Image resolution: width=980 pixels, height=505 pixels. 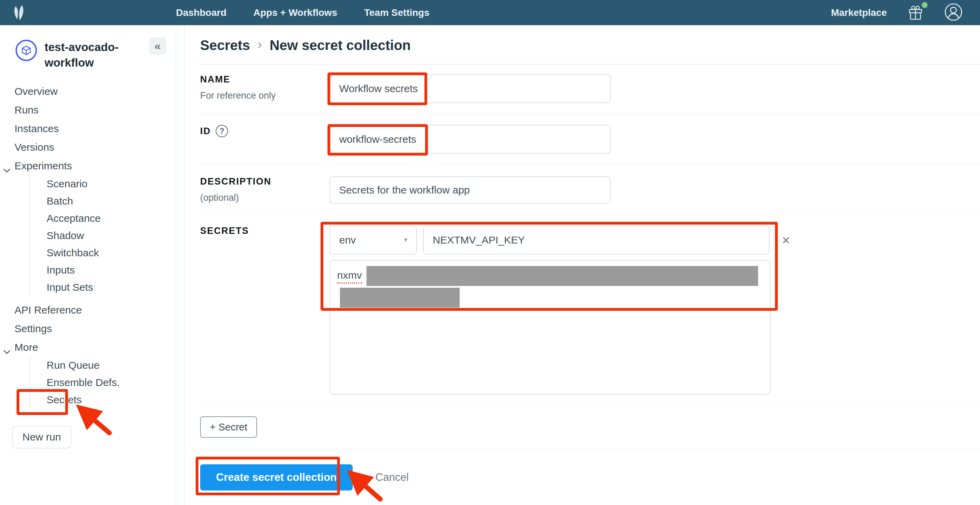 I want to click on secret-key-input, so click(x=597, y=240).